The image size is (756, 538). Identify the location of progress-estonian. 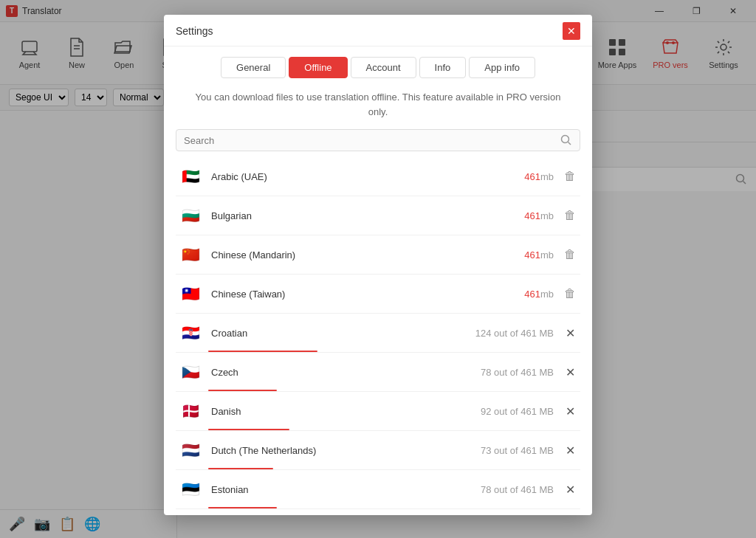
(242, 508).